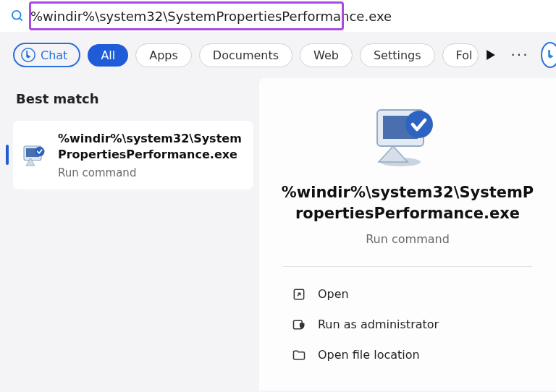 Image resolution: width=556 pixels, height=392 pixels. I want to click on result-text: %windir%\system32\SystemPropertiesPerfor…, so click(151, 155).